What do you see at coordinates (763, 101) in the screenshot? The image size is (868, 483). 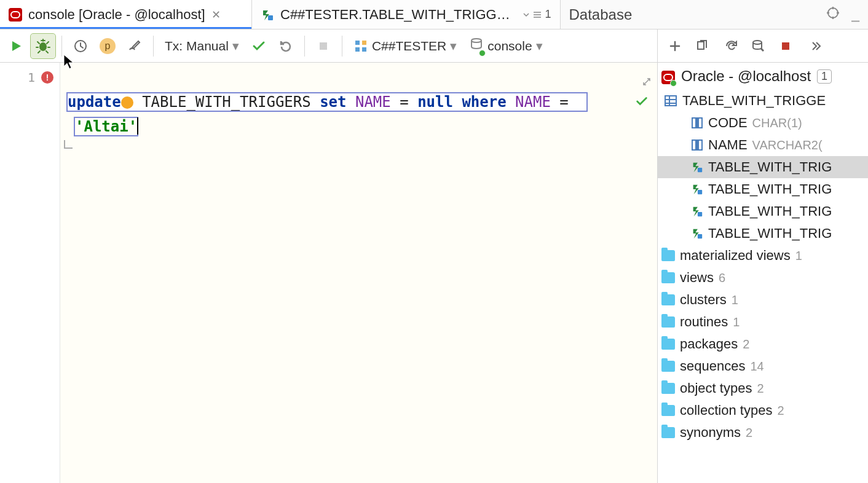 I see `tree-table-node: TABLE_WITH_TRIGGE` at bounding box center [763, 101].